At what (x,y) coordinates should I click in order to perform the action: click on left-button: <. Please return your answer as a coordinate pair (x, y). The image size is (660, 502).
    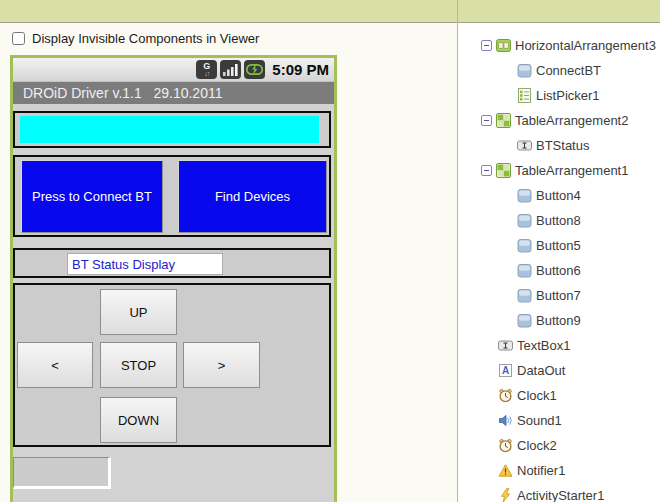
    Looking at the image, I should click on (55, 365).